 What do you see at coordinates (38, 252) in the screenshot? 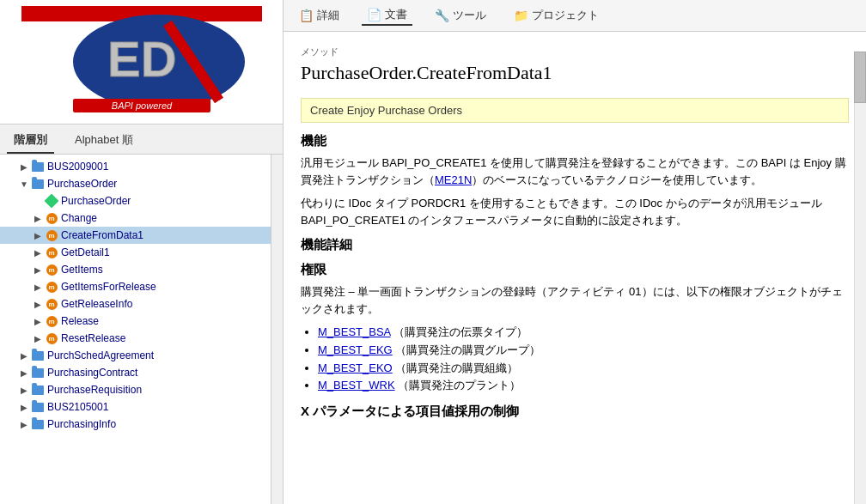
I see `toggle-getdetail1: ▶` at bounding box center [38, 252].